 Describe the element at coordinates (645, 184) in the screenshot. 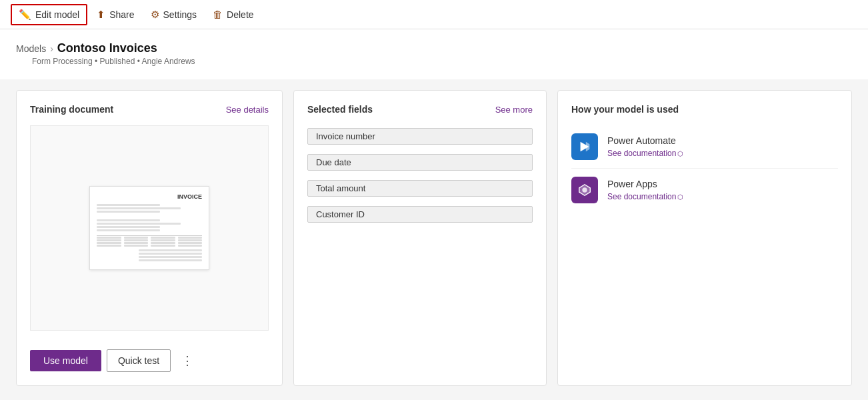

I see `power-apps-name: Power Apps` at that location.